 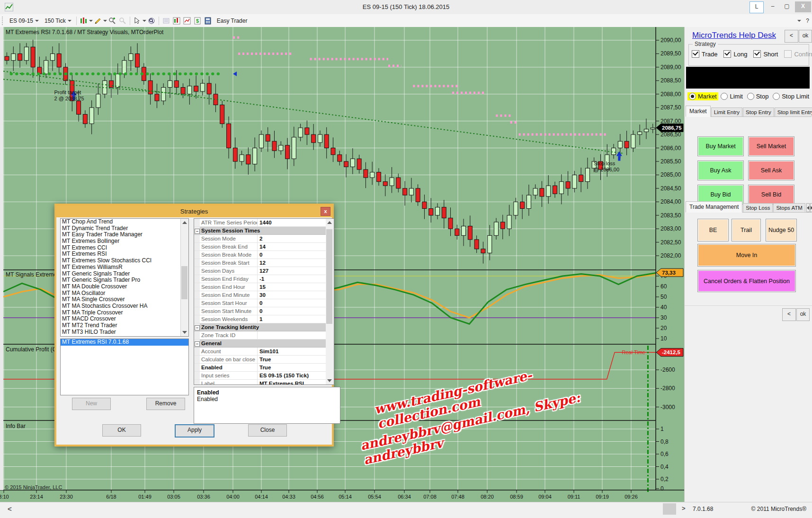 I want to click on maximize-button: ▢, so click(x=787, y=7).